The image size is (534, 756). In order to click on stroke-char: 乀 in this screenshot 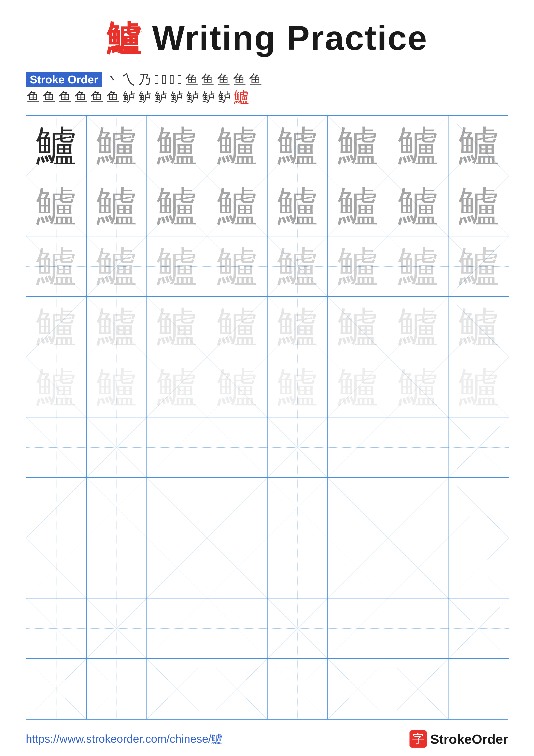, I will do `click(129, 80)`.